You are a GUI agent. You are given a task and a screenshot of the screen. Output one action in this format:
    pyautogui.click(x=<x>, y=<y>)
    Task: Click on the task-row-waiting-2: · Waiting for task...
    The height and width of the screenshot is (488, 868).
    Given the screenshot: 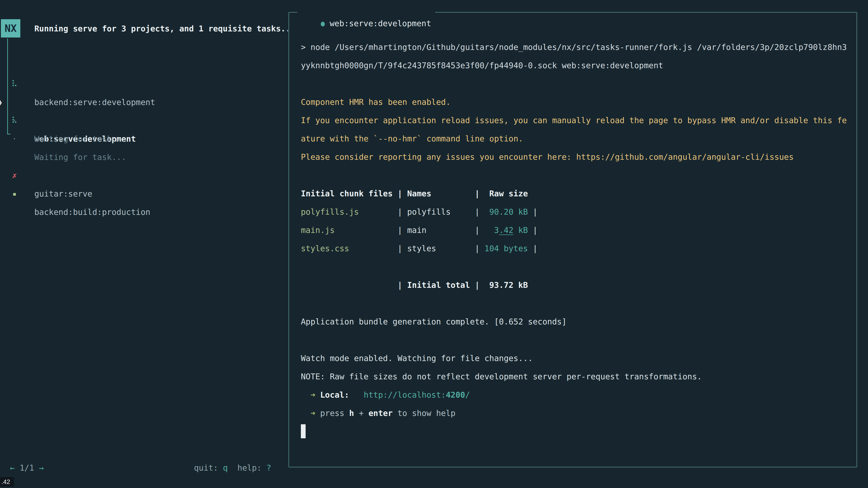 What is the action you would take?
    pyautogui.click(x=142, y=121)
    